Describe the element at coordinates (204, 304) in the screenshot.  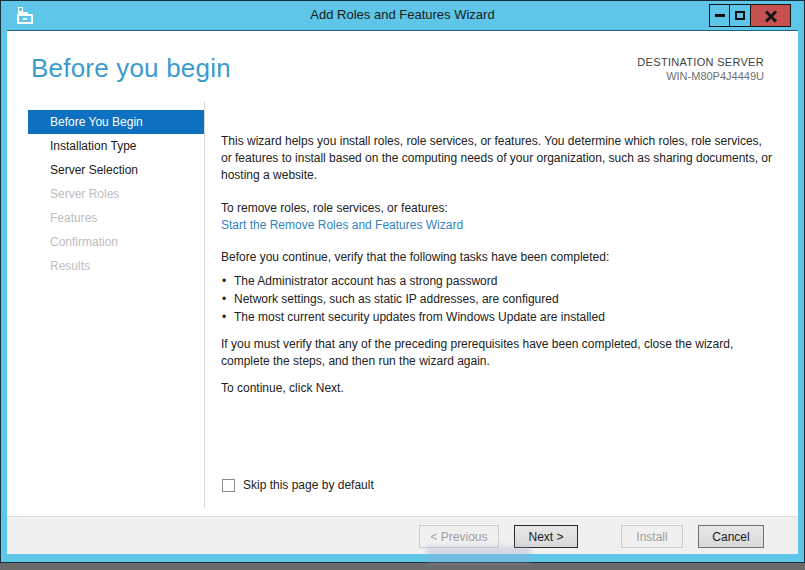
I see `sidebar-divider` at that location.